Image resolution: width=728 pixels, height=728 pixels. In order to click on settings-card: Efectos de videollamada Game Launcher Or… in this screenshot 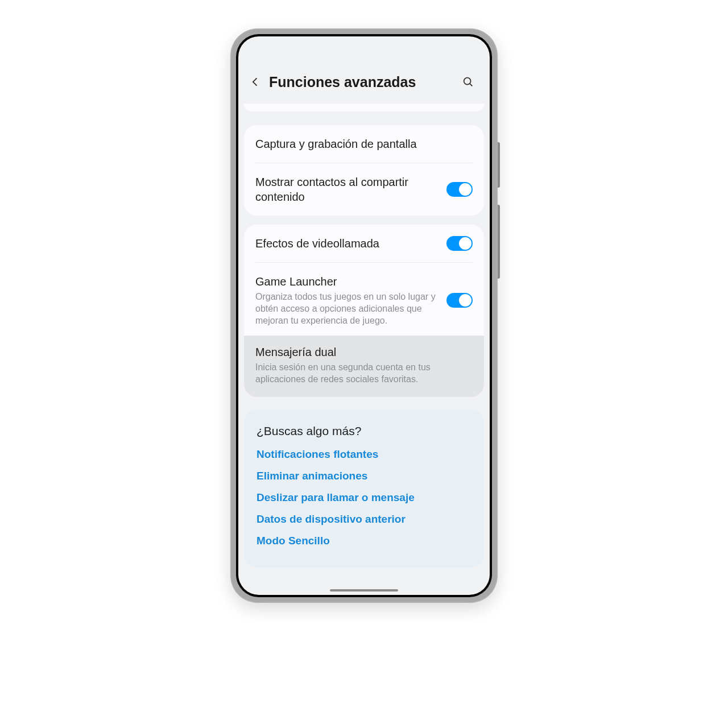, I will do `click(364, 311)`.